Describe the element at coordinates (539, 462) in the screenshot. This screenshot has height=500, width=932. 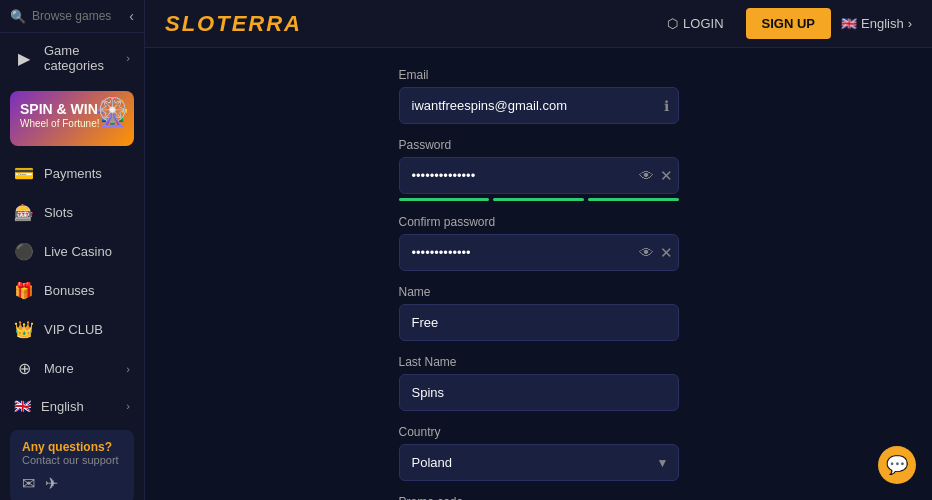
I see `country-select-wrap: Poland Germany France Spain Italy ▼` at that location.